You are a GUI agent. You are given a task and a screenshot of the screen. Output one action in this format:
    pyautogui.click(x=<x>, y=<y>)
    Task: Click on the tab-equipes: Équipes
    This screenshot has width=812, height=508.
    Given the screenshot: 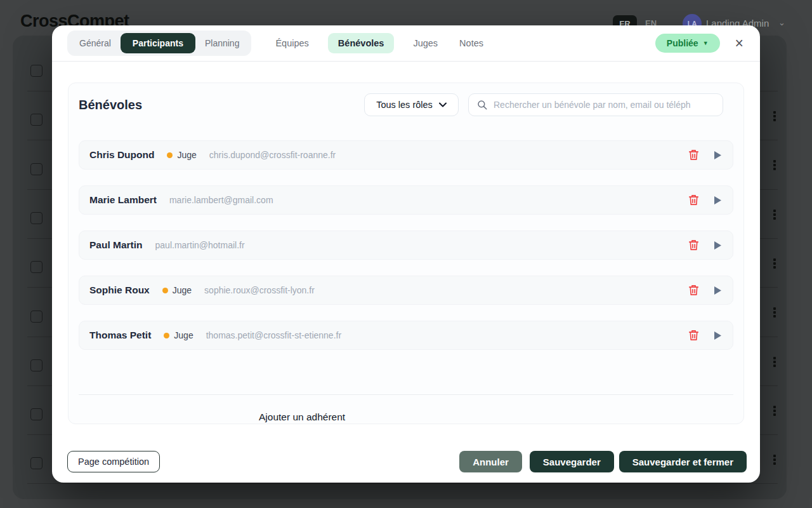 What is the action you would take?
    pyautogui.click(x=292, y=43)
    